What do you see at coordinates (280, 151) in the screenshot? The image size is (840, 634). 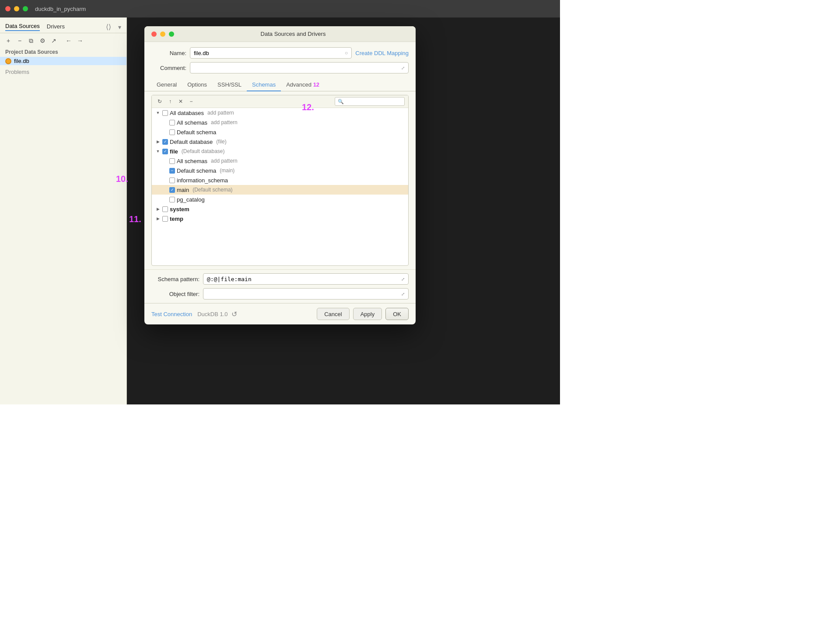 I see `tree-row-file: ▼ file (Default database)` at bounding box center [280, 151].